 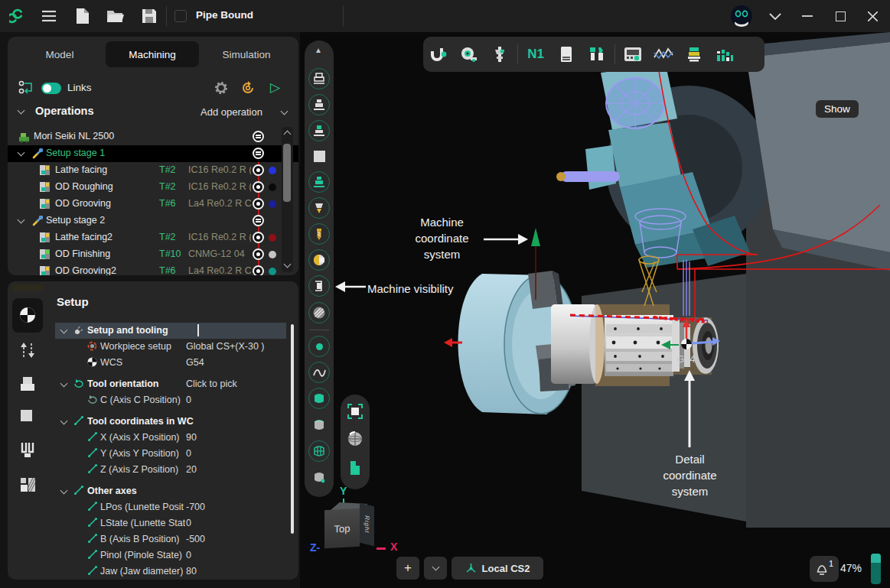 I want to click on control-panel-icon, so click(x=633, y=54).